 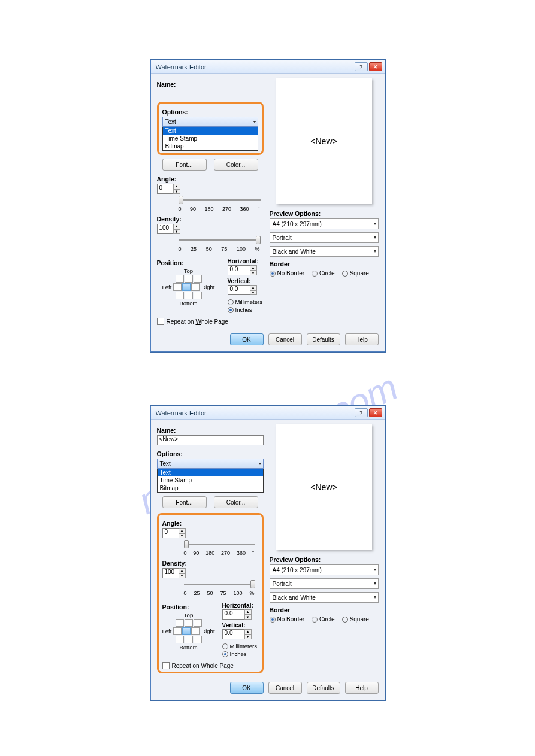 I want to click on pos-ml, so click(x=177, y=287).